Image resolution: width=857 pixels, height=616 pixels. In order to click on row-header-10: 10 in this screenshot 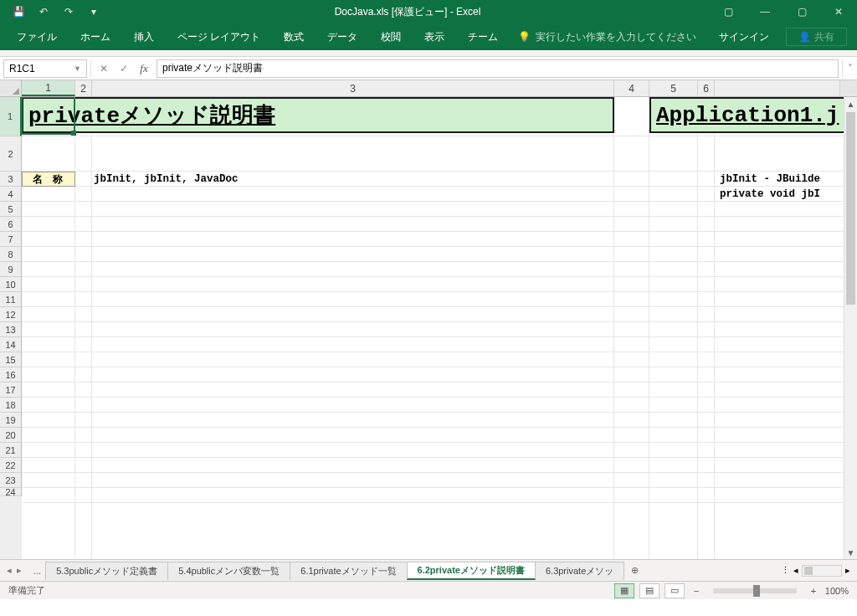, I will do `click(11, 285)`.